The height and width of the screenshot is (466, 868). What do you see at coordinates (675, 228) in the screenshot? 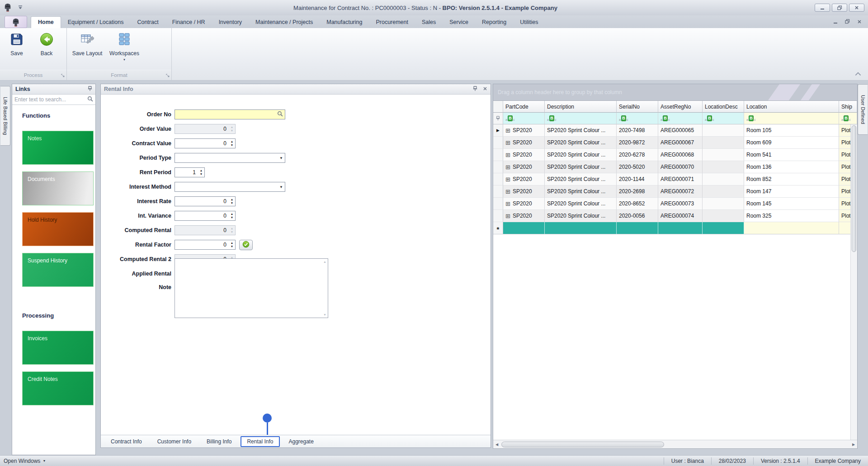
I see `grid-new-row: *` at bounding box center [675, 228].